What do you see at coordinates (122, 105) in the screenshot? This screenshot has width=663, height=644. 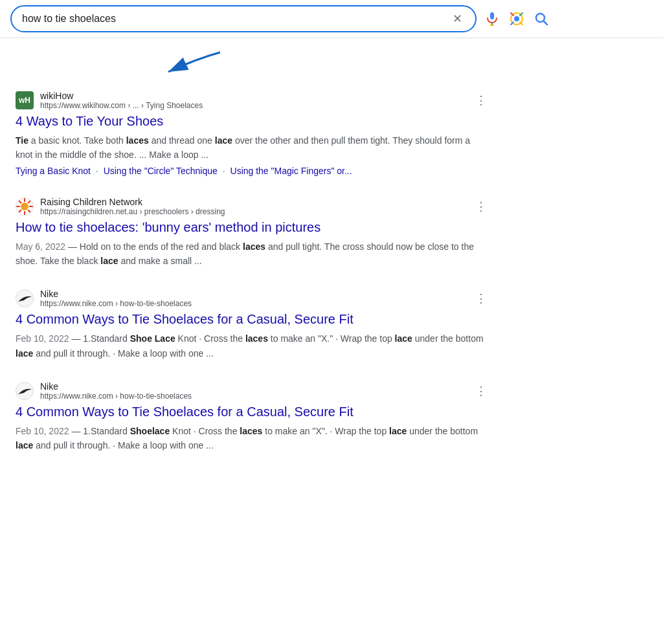 I see `source-url: https://www.wikihow.com › ... › Tying Sh…` at bounding box center [122, 105].